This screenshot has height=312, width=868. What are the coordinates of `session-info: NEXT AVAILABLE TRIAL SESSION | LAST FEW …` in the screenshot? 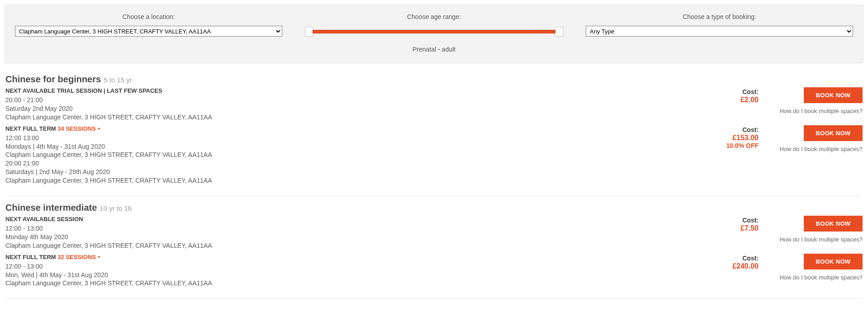 It's located at (357, 104).